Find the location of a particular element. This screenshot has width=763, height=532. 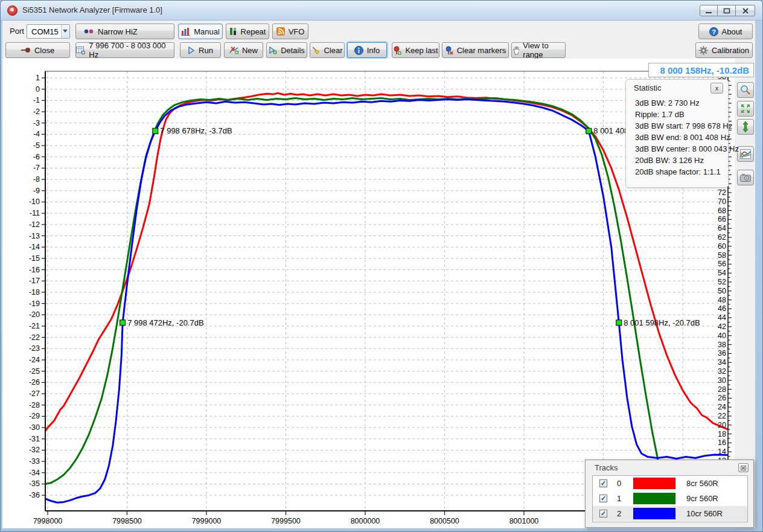

svg-text: 48 is located at coordinates (722, 300).